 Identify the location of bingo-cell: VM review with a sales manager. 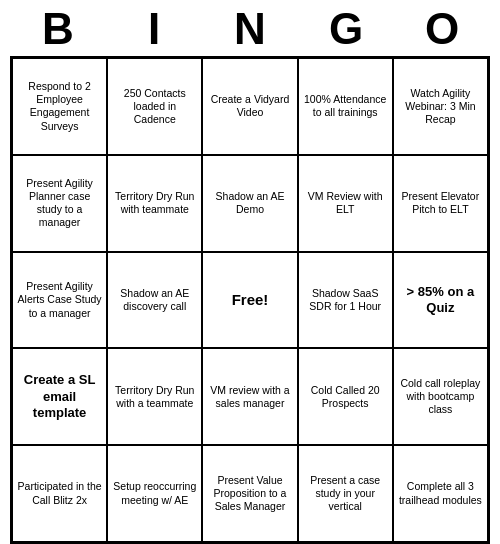
(250, 396).